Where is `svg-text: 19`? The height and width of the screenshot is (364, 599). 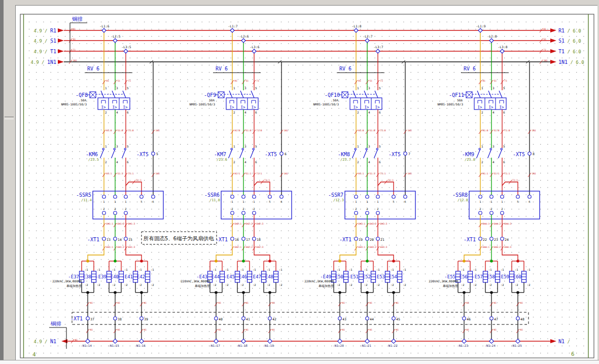 svg-text: 19 is located at coordinates (361, 240).